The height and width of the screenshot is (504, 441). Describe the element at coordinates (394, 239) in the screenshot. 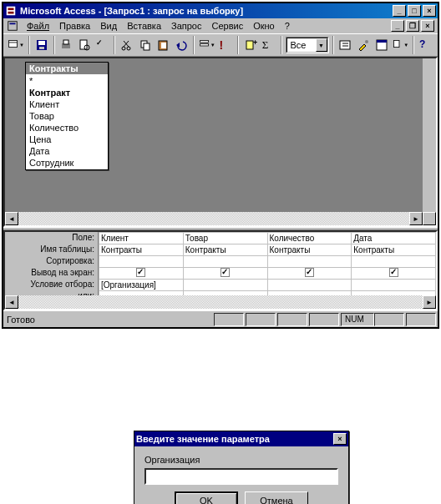

I see `cell-field: Дата` at that location.